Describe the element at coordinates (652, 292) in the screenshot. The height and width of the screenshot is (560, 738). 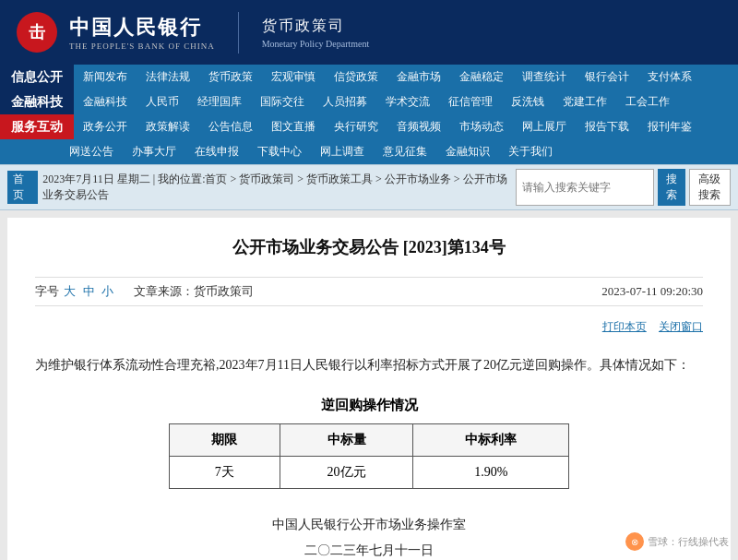
I see `article-date: 2023-07-11 09:20:30` at that location.